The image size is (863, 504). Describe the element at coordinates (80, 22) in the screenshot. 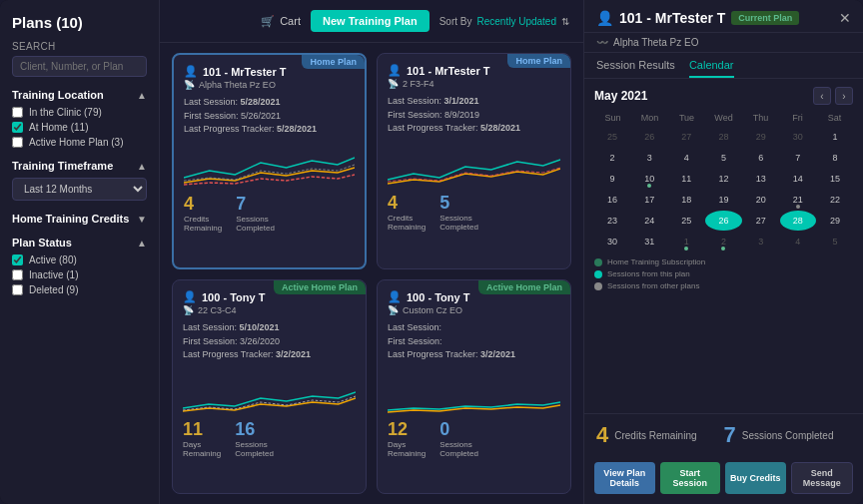

I see `sidebar-title: Plans (10)` at that location.